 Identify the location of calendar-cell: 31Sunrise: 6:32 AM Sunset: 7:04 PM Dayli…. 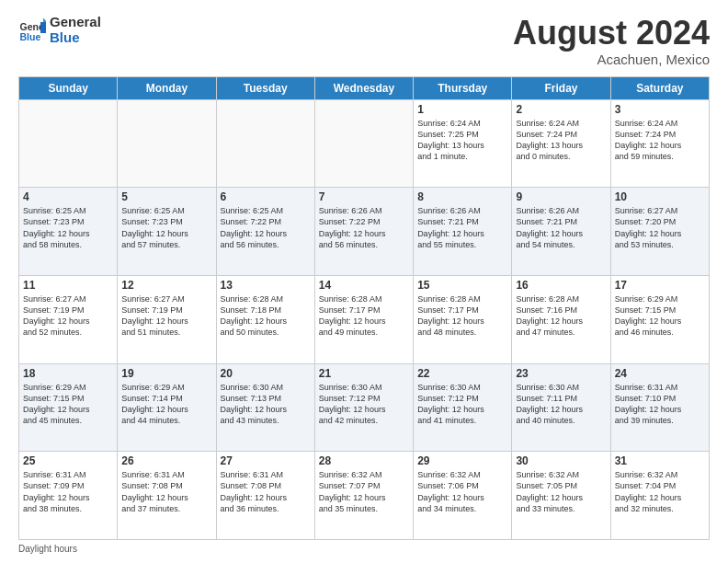
(660, 496).